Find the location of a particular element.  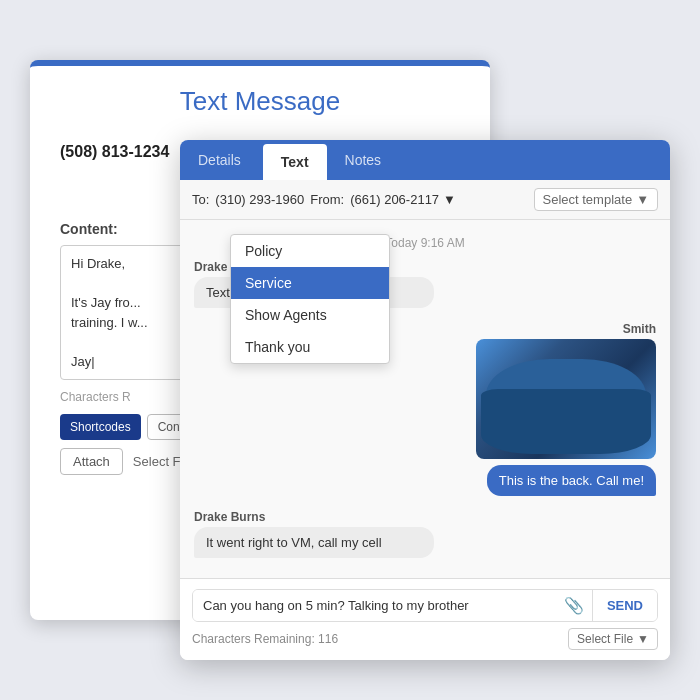

tab-text: Text is located at coordinates (295, 162).